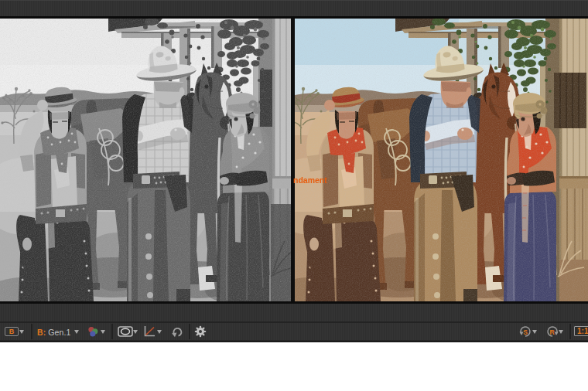  What do you see at coordinates (552, 332) in the screenshot?
I see `svg-text: R` at bounding box center [552, 332].